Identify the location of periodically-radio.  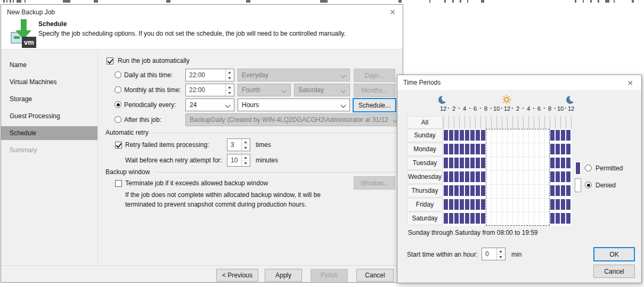
(118, 104).